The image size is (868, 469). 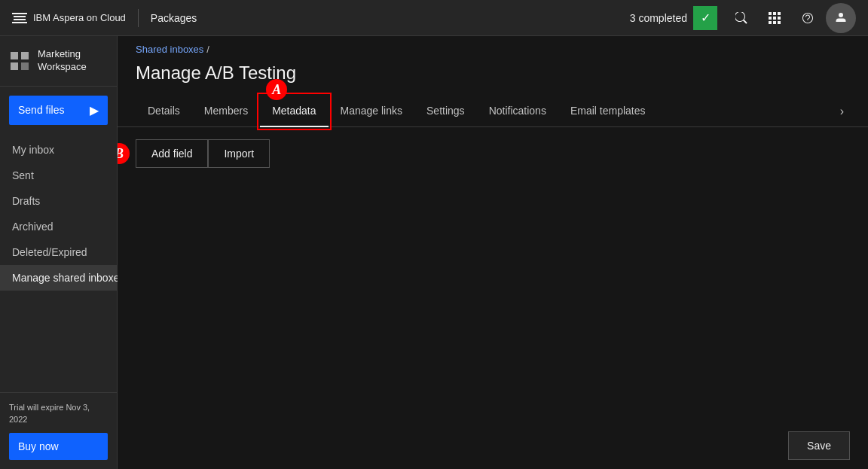 I want to click on apps-button, so click(x=775, y=18).